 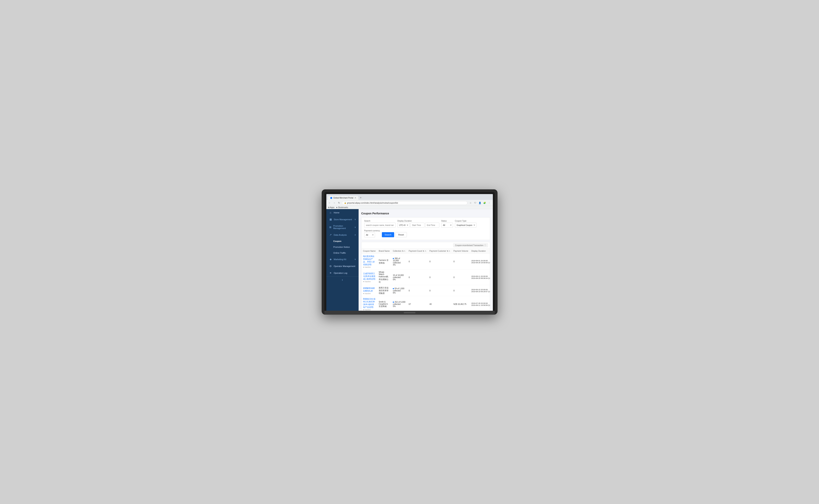 I want to click on coupon-status-1: ● Inactive, so click(x=367, y=282).